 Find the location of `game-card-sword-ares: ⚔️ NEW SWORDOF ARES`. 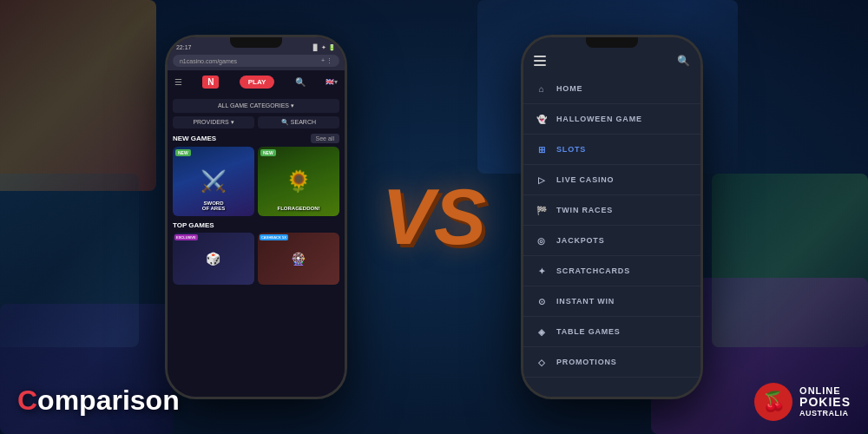

game-card-sword-ares: ⚔️ NEW SWORDOF ARES is located at coordinates (214, 181).